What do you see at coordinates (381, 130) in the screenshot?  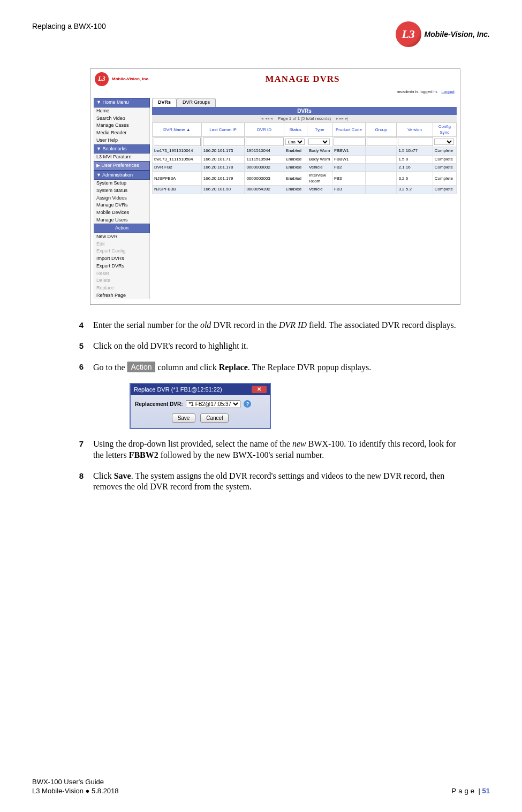 I see `col-header: Group` at bounding box center [381, 130].